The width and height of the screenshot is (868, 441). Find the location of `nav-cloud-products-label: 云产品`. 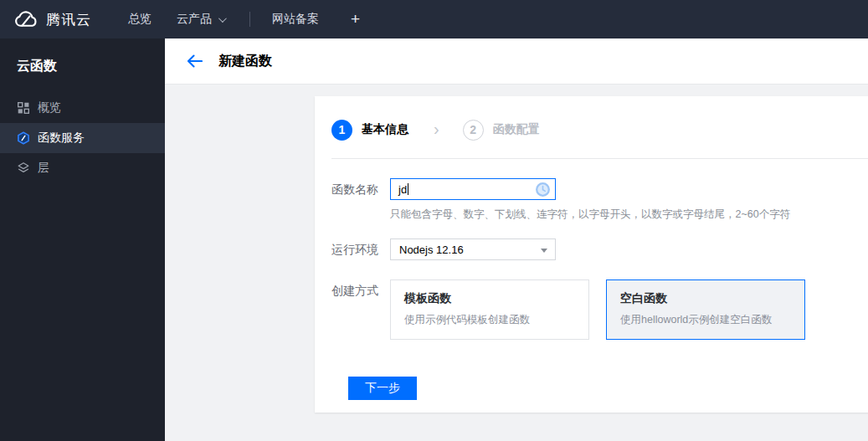

nav-cloud-products-label: 云产品 is located at coordinates (194, 19).